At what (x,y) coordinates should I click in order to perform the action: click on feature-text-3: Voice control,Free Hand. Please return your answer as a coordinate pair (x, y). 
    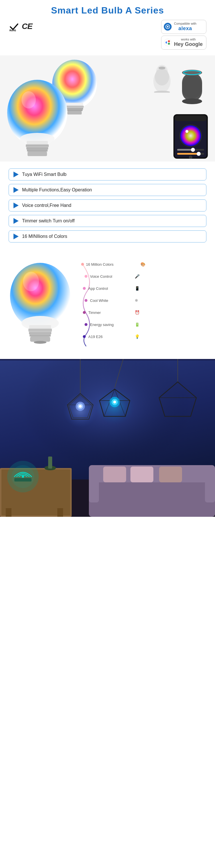
    Looking at the image, I should click on (47, 206).